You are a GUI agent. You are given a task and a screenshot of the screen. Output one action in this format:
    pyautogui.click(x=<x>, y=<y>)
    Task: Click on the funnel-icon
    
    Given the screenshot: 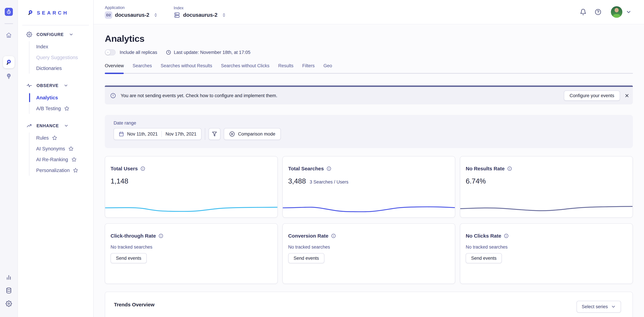 What is the action you would take?
    pyautogui.click(x=214, y=134)
    